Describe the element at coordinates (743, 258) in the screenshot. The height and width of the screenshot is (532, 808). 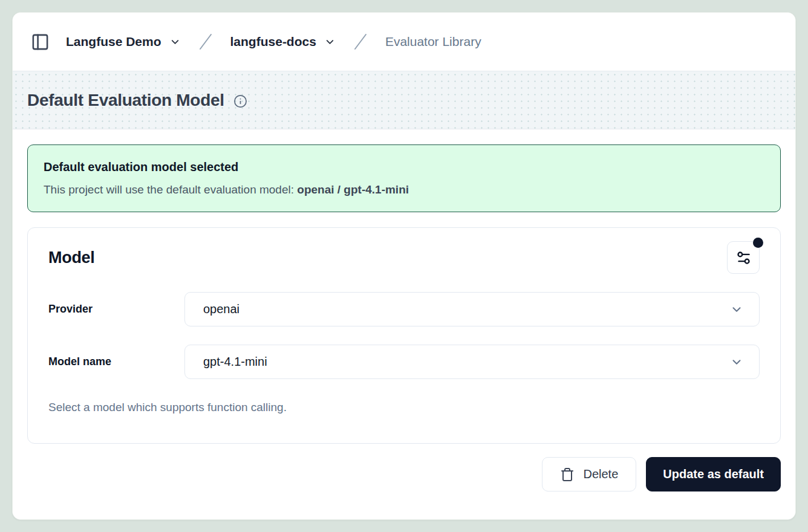
I see `model-advanced-settings-button` at that location.